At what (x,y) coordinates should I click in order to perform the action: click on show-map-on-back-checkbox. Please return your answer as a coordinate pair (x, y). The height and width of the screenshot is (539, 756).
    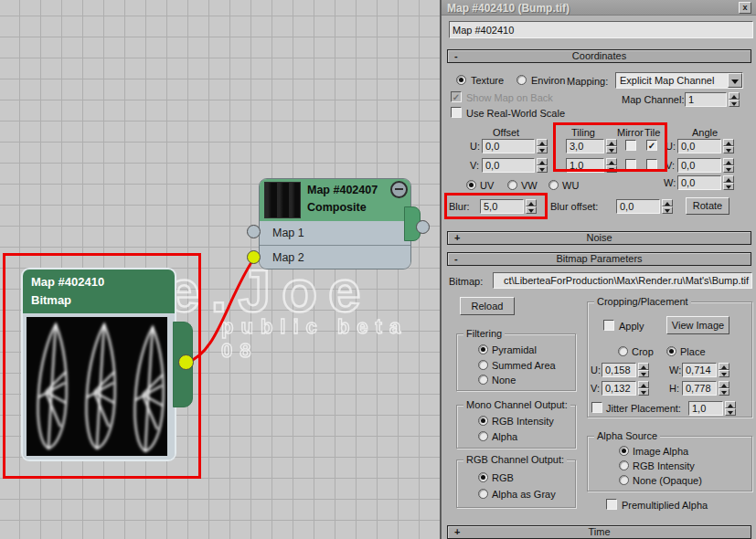
    Looking at the image, I should click on (456, 97).